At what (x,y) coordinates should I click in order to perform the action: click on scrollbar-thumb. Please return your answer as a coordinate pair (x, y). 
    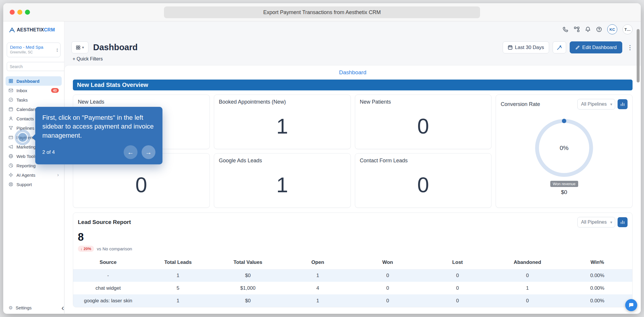
    Looking at the image, I should click on (638, 56).